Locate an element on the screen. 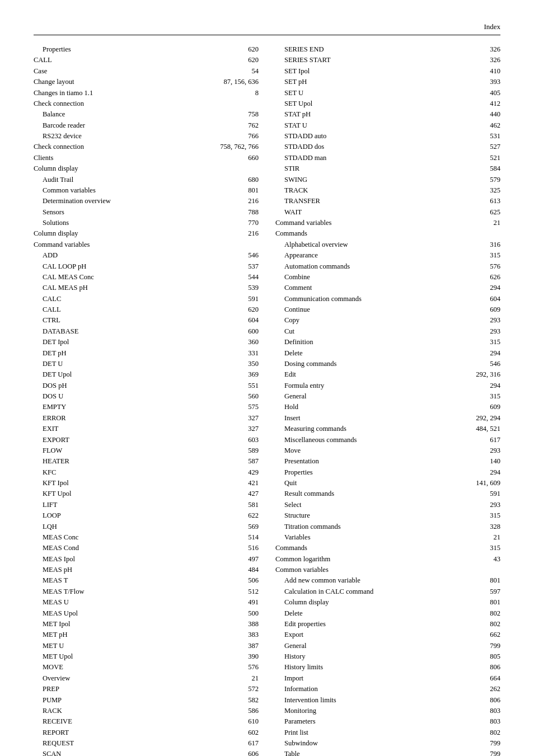 This screenshot has width=534, height=756. list-item: KFC429 is located at coordinates (146, 472).